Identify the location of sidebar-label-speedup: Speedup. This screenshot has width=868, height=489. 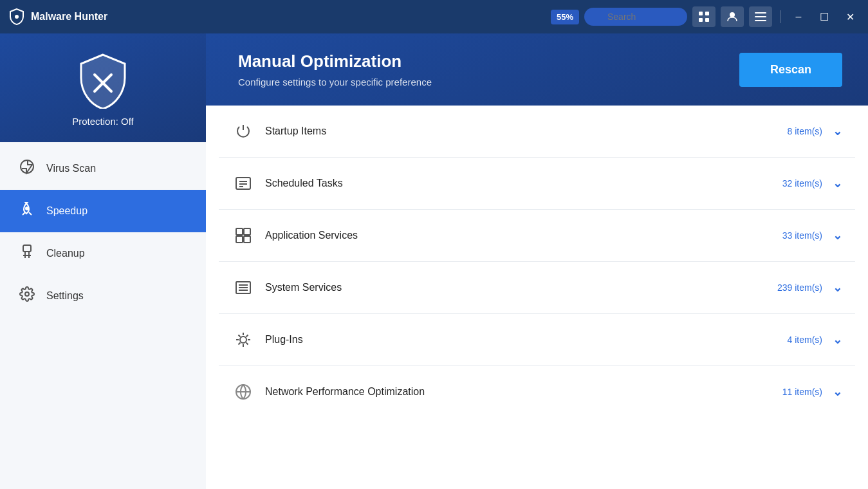
(67, 211).